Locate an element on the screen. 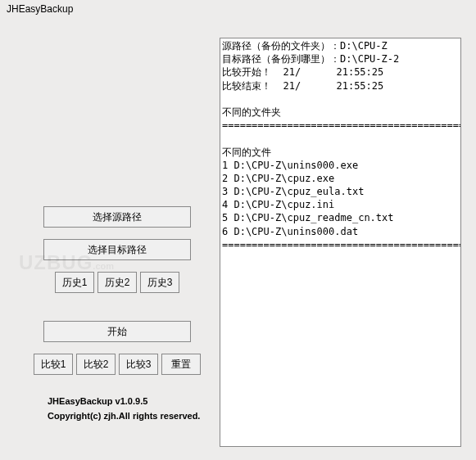 Image resolution: width=476 pixels, height=460 pixels. history2-button: 历史2 is located at coordinates (117, 282).